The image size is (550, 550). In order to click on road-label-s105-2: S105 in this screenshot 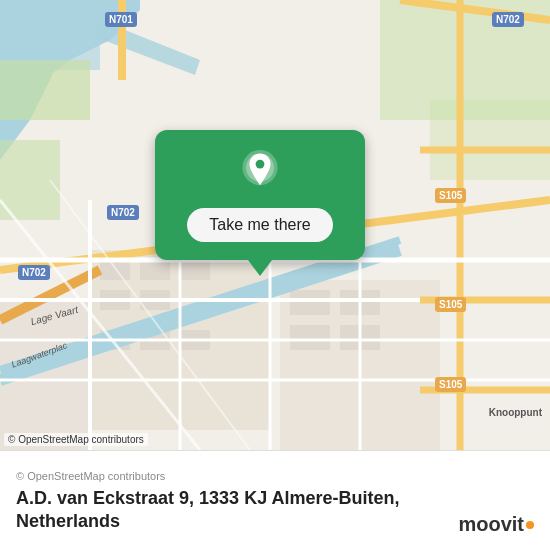, I will do `click(450, 304)`.